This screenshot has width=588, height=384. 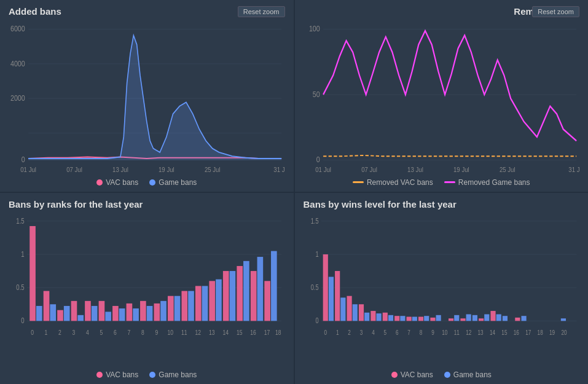 I want to click on legend-game-bans: Game bans, so click(x=173, y=182).